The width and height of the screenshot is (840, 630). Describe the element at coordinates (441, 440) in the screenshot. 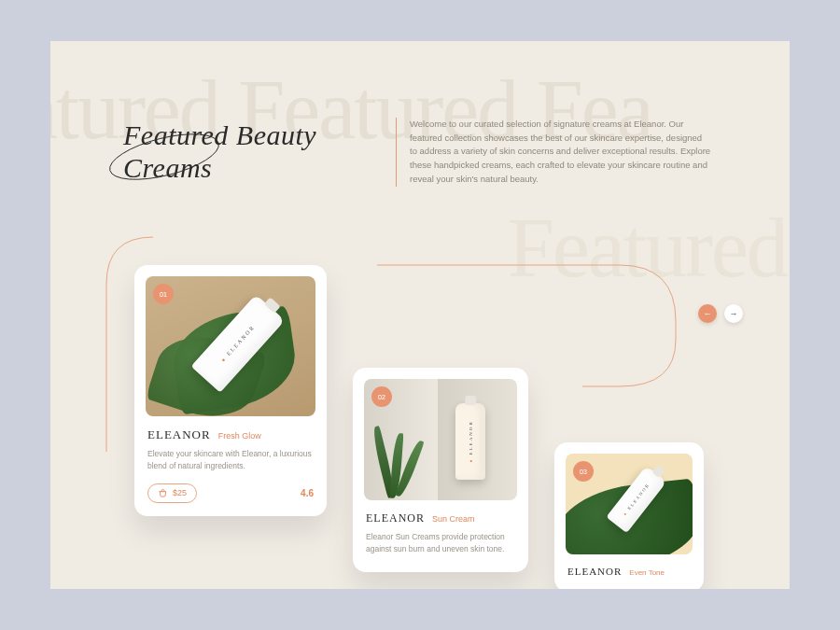

I see `product-image: 02 ● ELEANOR` at that location.